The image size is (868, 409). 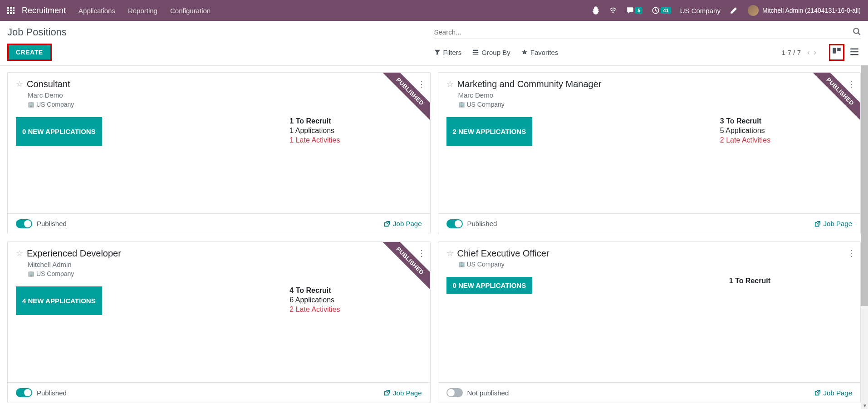 I want to click on job-title: Chief Executive Officer, so click(x=504, y=253).